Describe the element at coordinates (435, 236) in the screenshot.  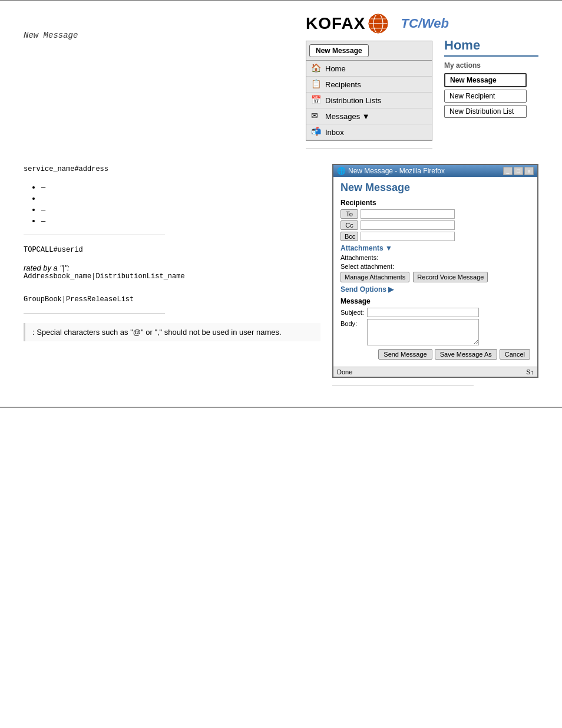
I see `bcc-field-row: Bcc` at that location.